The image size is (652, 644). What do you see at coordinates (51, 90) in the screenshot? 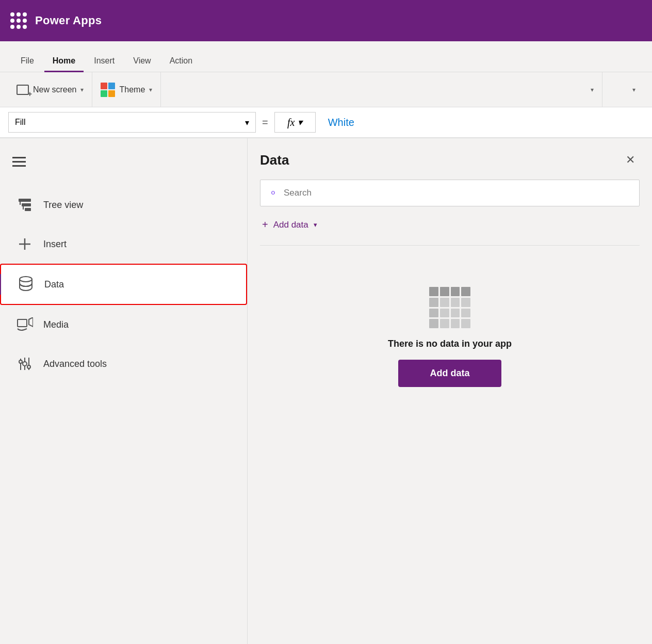
I see `new-screen-button: New screen ▾` at bounding box center [51, 90].